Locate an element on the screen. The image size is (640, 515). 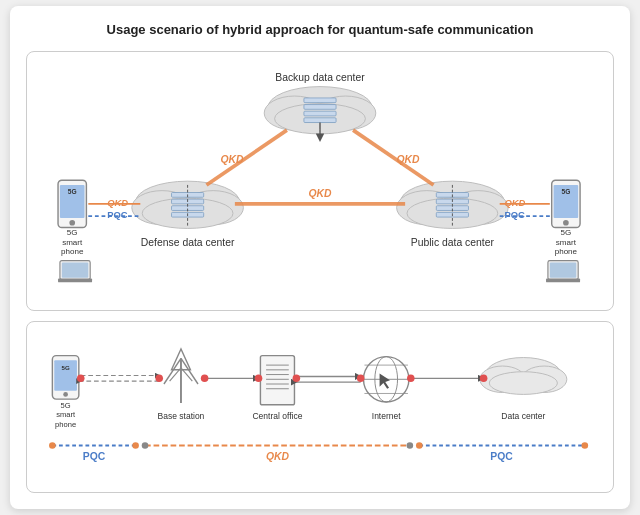
qkd-label-middle: QKD is located at coordinates (320, 194).